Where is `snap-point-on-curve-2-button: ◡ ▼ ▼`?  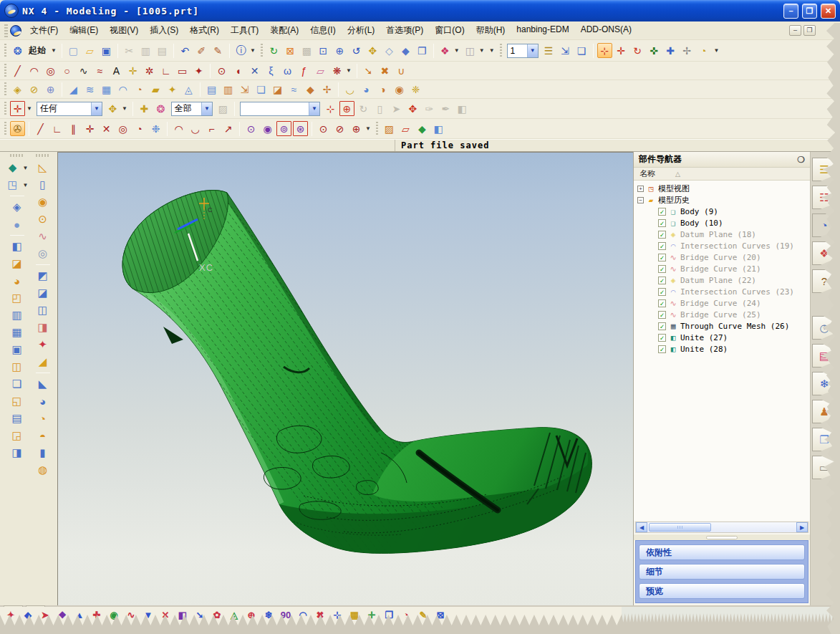
snap-point-on-curve-2-button: ◡ ▼ ▼ is located at coordinates (195, 129).